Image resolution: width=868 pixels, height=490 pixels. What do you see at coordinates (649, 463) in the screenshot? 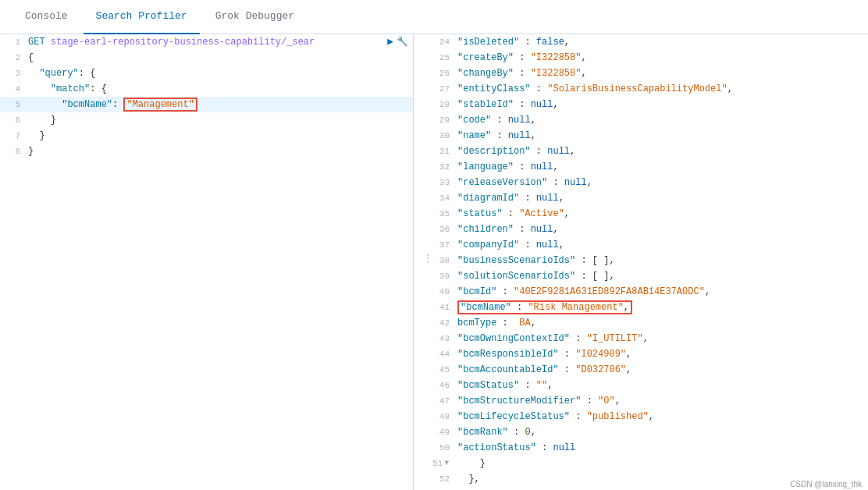
I see `result-line-51: 51 ▼ }` at bounding box center [649, 463].